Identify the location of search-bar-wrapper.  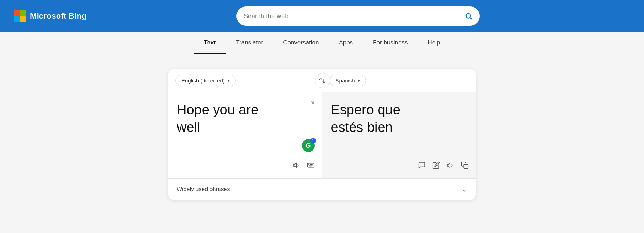
(358, 16).